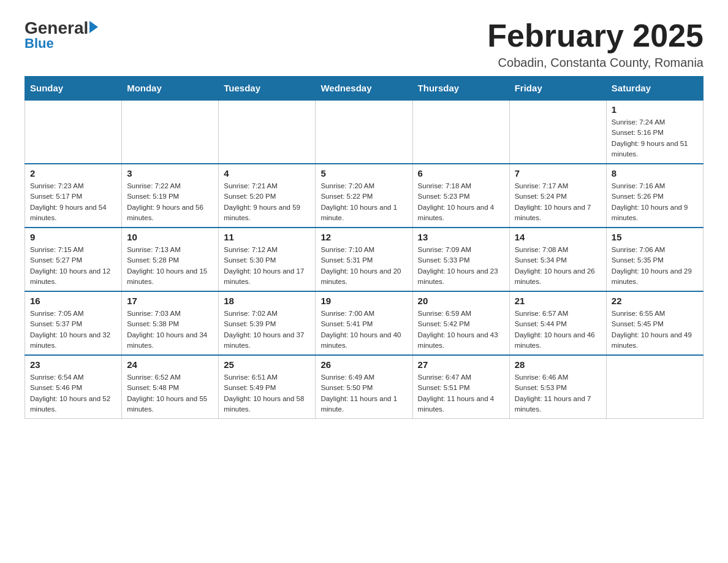 This screenshot has width=728, height=563. Describe the element at coordinates (558, 277) in the screenshot. I see `daylight-text: Daylight: 10 hours and 26 minutes.` at that location.